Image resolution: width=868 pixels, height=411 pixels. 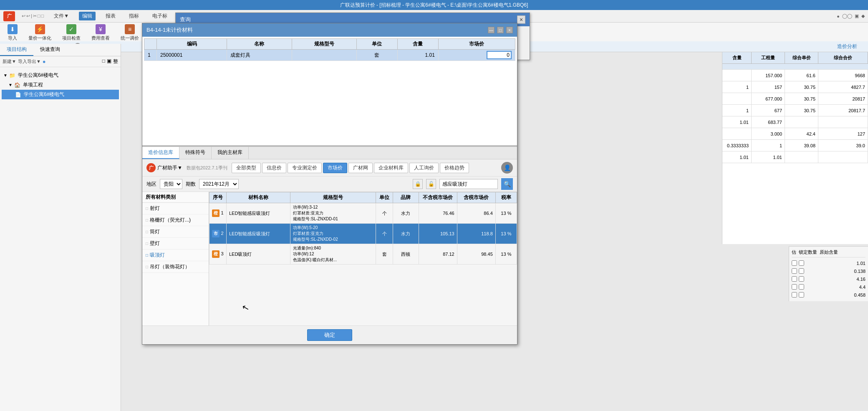 I want to click on modal-title-bar: B4-14-1未计价材料 — □ ×, so click(x=330, y=30).